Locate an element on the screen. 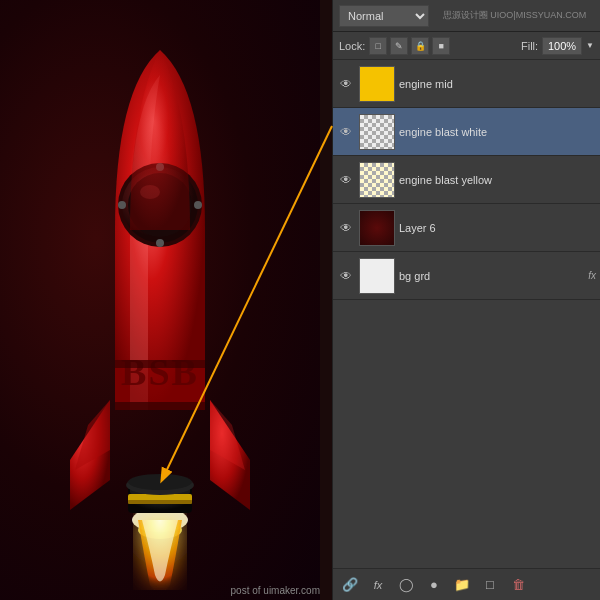 This screenshot has height=600, width=600. layer-row-engine-blast-yellow: 👁 engine blast yellow is located at coordinates (466, 180).